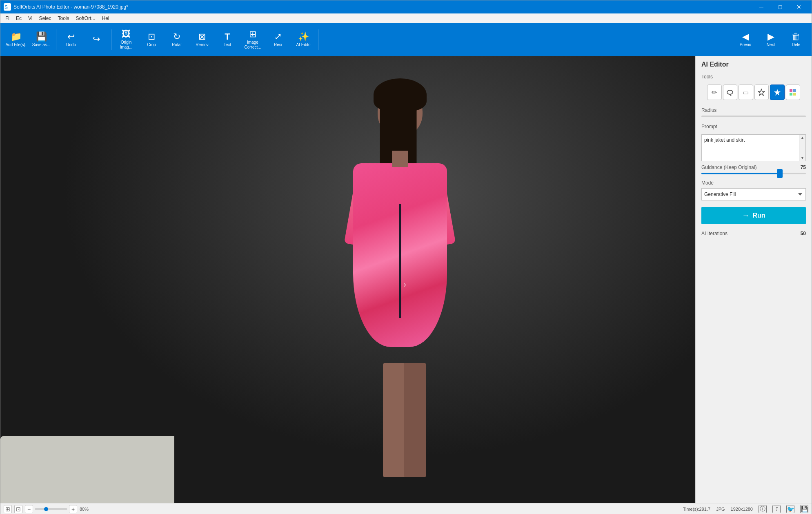 The image size is (812, 514). Describe the element at coordinates (126, 40) in the screenshot. I see `original-image-button: 🖼 Origin Imag...` at that location.